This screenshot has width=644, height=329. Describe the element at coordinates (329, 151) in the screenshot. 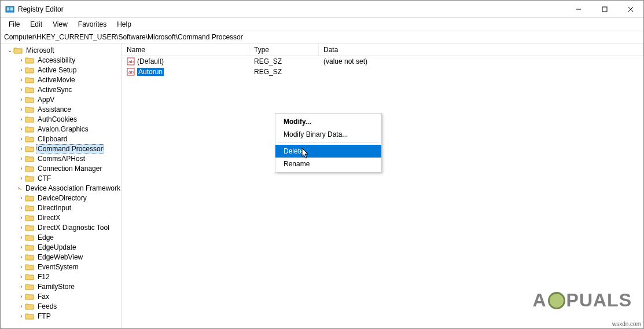

I see `context-delete: Delete` at that location.